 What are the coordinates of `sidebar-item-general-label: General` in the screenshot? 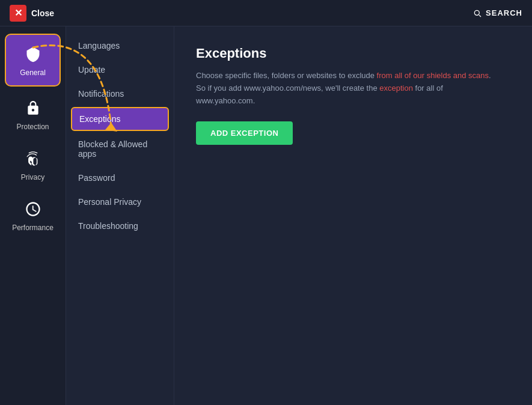 It's located at (32, 73).